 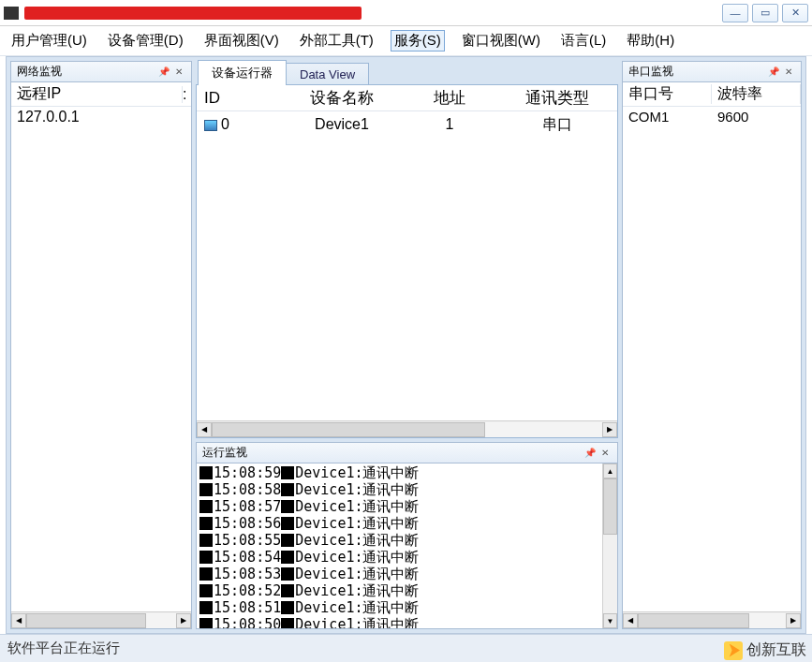 I want to click on tab-devices: 设备运行器, so click(x=242, y=73).